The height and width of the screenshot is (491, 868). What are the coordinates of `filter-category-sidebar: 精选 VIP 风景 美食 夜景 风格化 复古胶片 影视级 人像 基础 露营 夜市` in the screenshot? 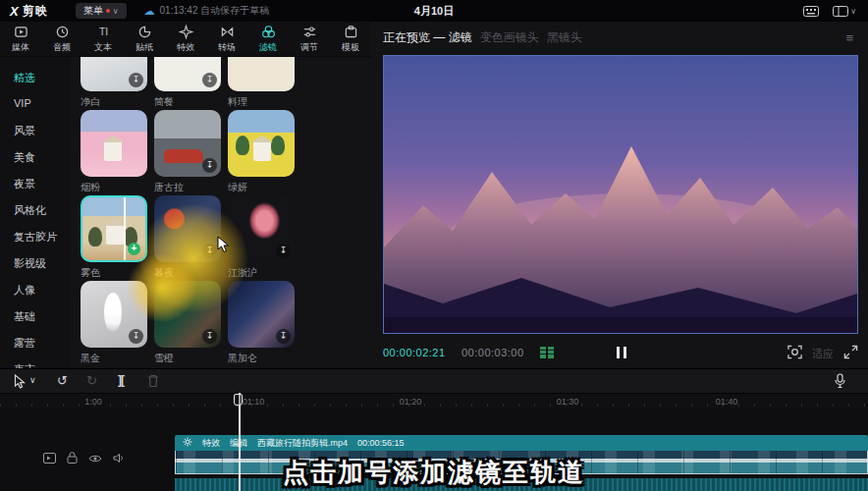 It's located at (35, 212).